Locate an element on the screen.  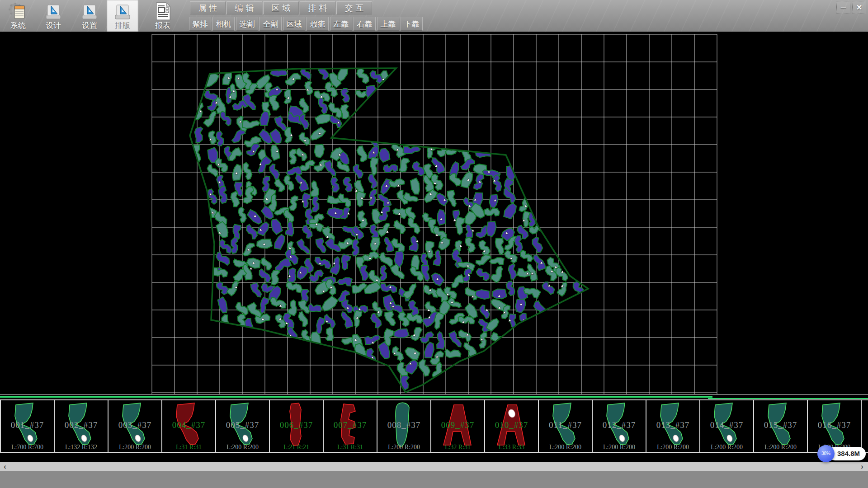
tool-button-7: 左靠 is located at coordinates (341, 23).